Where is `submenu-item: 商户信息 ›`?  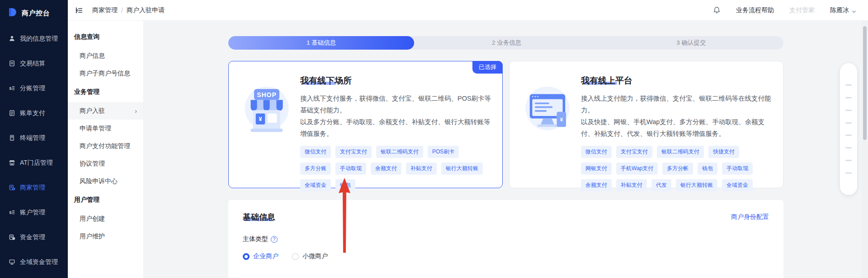
submenu-item: 商户信息 › is located at coordinates (106, 56).